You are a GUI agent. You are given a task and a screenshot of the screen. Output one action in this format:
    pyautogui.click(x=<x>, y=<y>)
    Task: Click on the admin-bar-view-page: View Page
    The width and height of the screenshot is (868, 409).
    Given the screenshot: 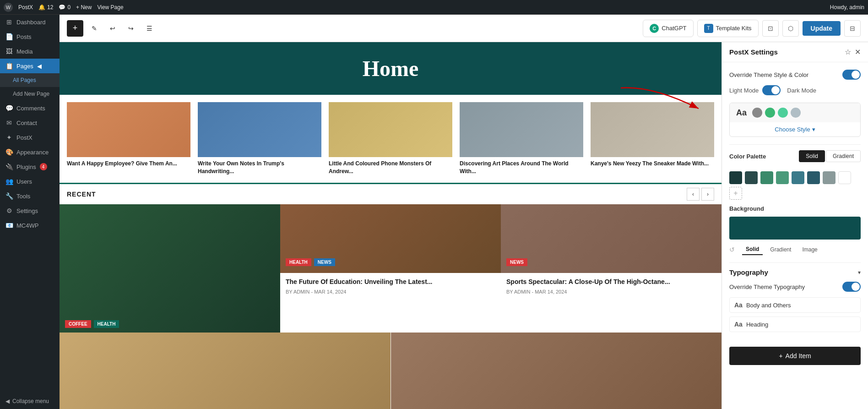 What is the action you would take?
    pyautogui.click(x=110, y=7)
    